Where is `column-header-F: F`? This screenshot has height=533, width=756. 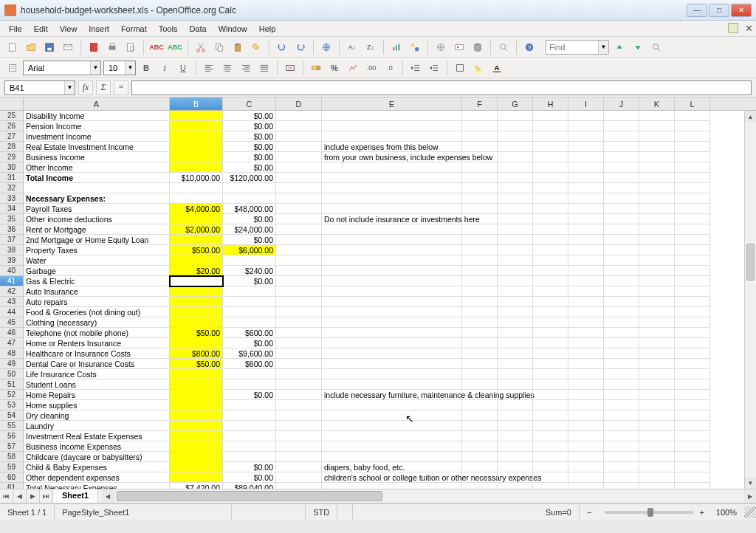
column-header-F: F is located at coordinates (480, 103).